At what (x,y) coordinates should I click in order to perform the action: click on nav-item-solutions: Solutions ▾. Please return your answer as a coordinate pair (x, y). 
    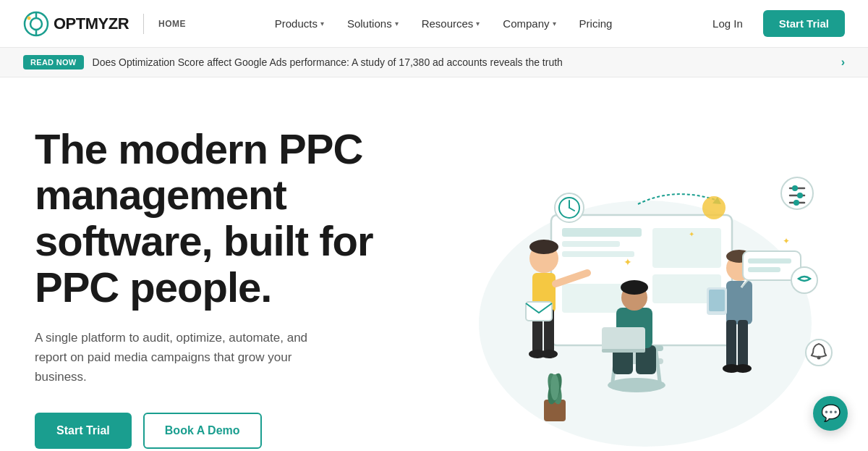
    Looking at the image, I should click on (373, 23).